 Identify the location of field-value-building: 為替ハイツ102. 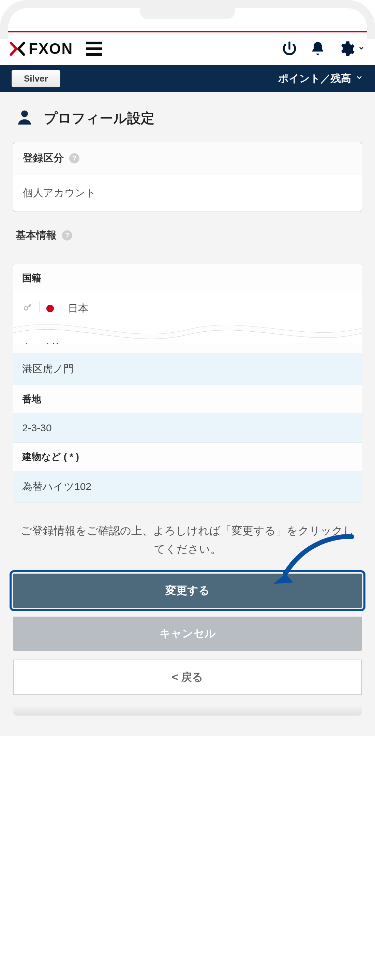
(188, 487).